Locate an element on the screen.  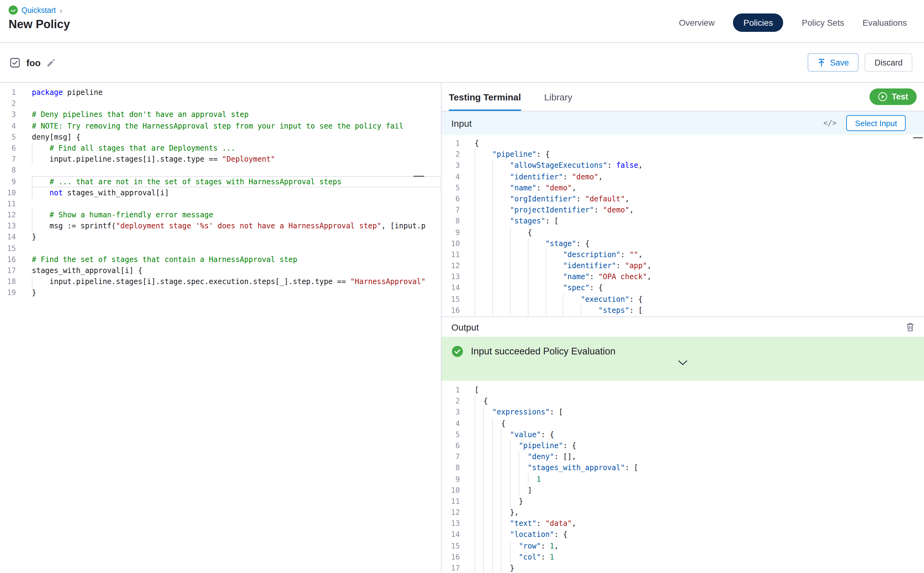
code-line: 16"col": 1 is located at coordinates (683, 557).